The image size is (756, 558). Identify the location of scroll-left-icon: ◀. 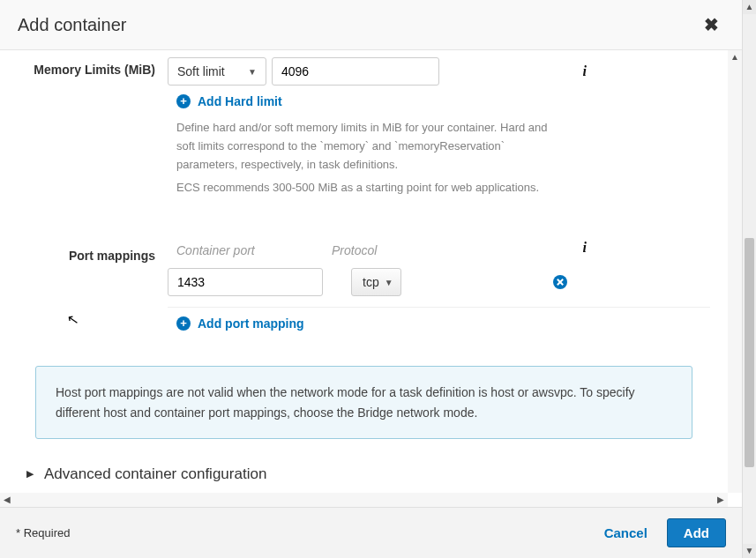
(7, 500).